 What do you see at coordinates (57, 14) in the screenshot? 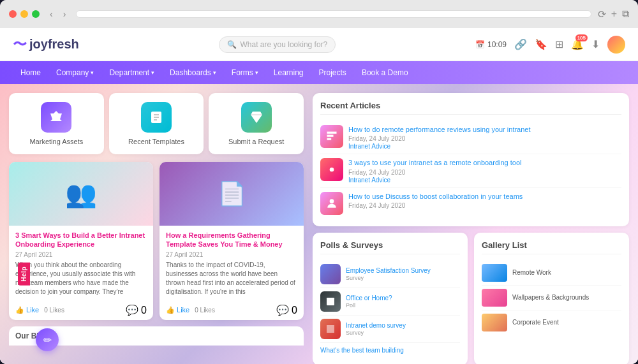
I see `browser-nav-buttons: ‹ ›` at bounding box center [57, 14].